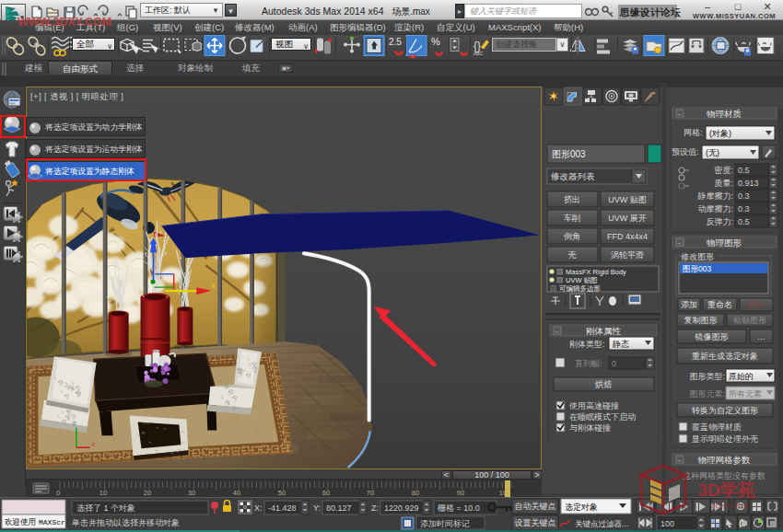 The width and height of the screenshot is (783, 532). Describe the element at coordinates (761, 337) in the screenshot. I see `svg-text:…: …` at that location.